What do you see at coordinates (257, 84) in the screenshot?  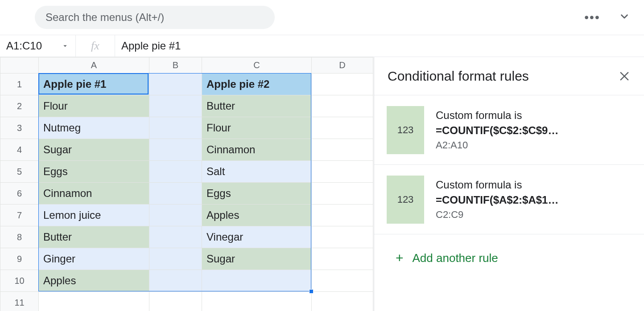 I see `cell-C1: Apple pie #2` at bounding box center [257, 84].